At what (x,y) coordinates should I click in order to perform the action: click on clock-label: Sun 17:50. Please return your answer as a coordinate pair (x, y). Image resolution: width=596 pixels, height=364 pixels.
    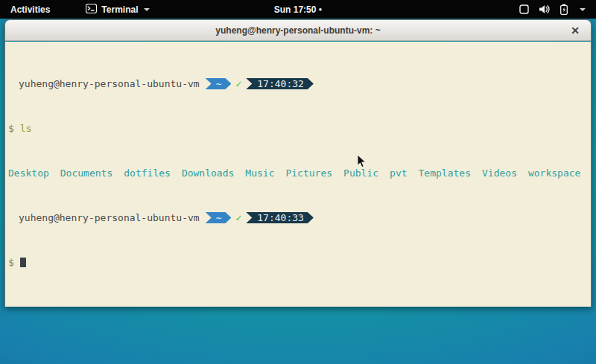
    Looking at the image, I should click on (295, 10).